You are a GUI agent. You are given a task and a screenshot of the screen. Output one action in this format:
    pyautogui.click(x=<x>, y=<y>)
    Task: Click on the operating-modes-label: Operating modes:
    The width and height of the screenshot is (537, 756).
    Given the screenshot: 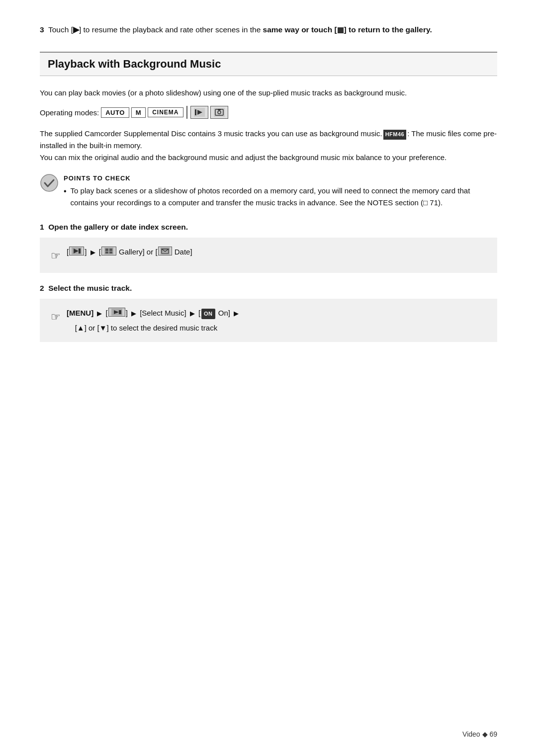 What is the action you would take?
    pyautogui.click(x=70, y=112)
    